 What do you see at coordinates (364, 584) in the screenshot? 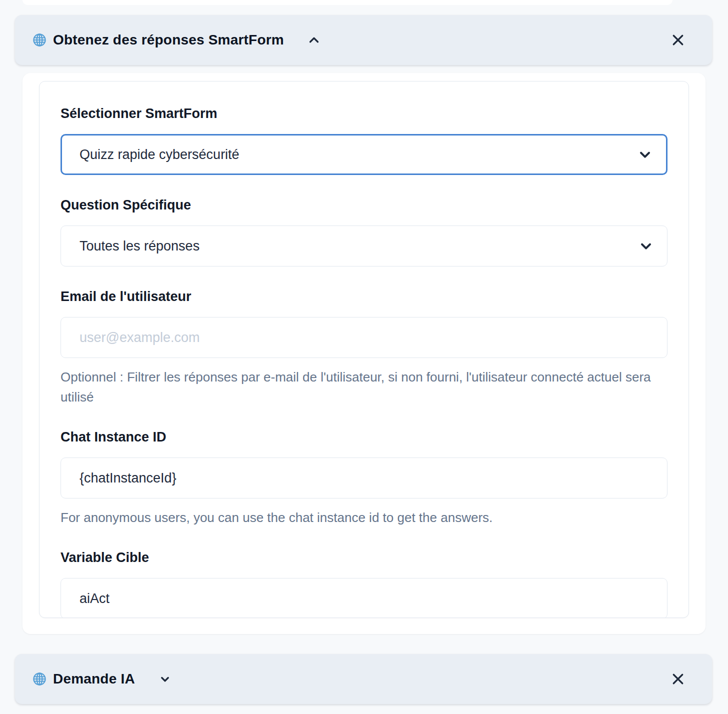
I see `field-variable-cible: Variable Cible` at bounding box center [364, 584].